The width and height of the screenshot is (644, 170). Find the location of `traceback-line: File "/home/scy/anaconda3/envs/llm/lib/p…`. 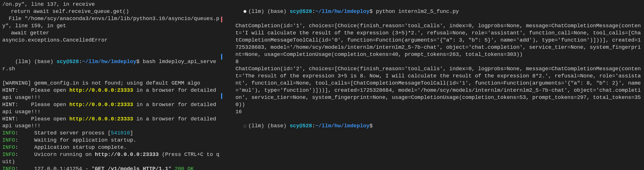

traceback-line: File "/home/scy/anaconda3/envs/llm/lib/p… is located at coordinates (112, 23).